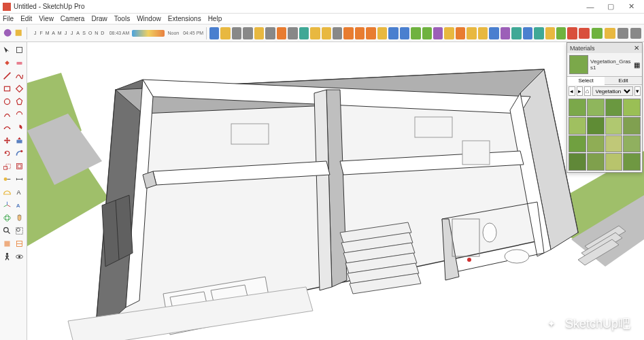  What do you see at coordinates (215, 19) in the screenshot?
I see `menu-help: Help` at bounding box center [215, 19].